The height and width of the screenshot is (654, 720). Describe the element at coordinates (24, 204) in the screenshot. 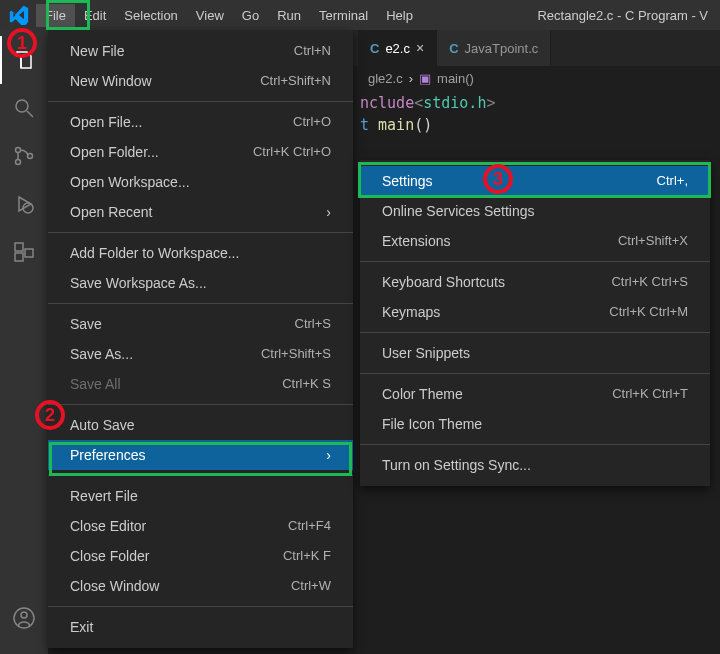

I see `run-debug-icon` at that location.